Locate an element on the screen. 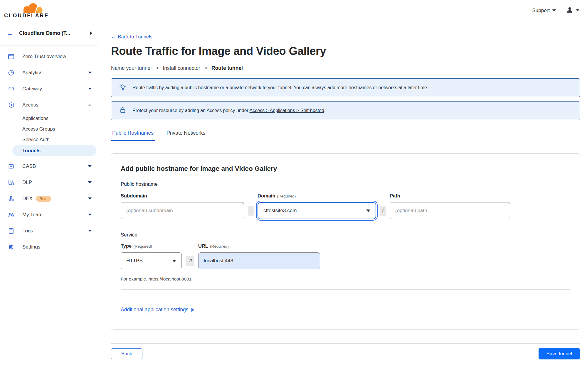 This screenshot has width=587, height=392. dlp-icon is located at coordinates (11, 183).